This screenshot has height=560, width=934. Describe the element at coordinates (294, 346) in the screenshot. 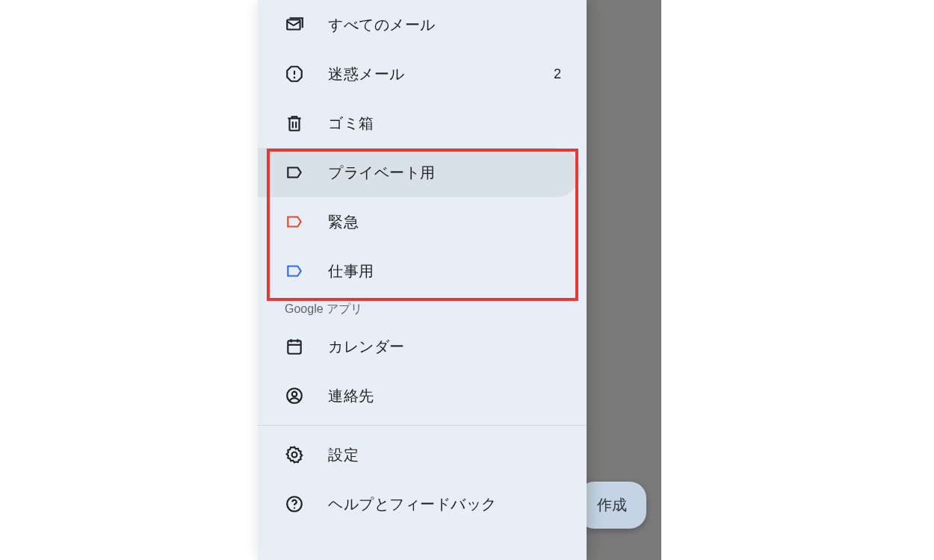

I see `calendar-icon` at that location.